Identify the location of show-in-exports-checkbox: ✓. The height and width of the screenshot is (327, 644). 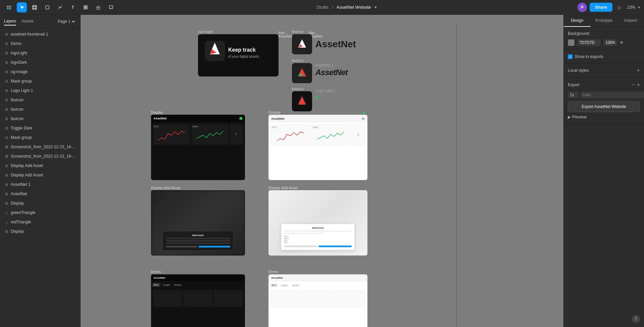
(570, 57).